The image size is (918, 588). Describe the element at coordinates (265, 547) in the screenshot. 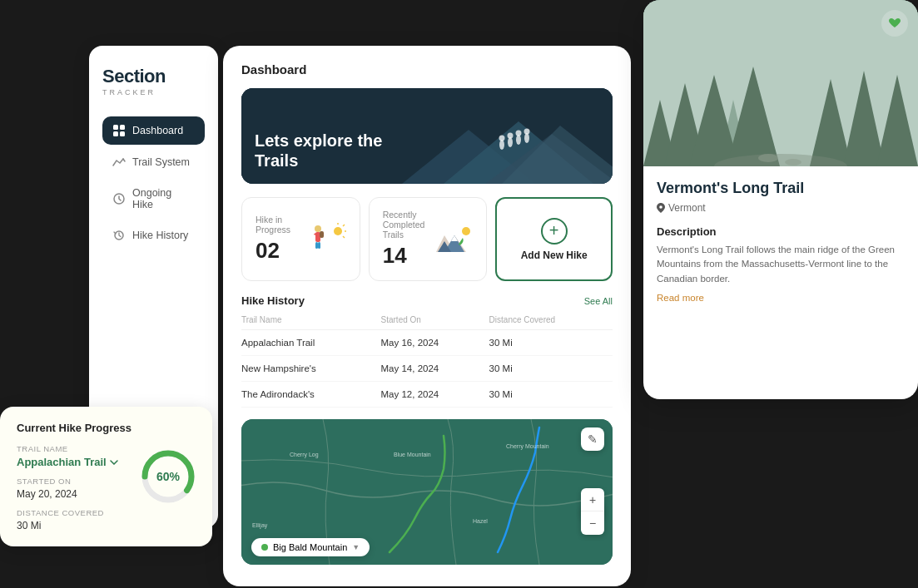

I see `map-dot` at that location.